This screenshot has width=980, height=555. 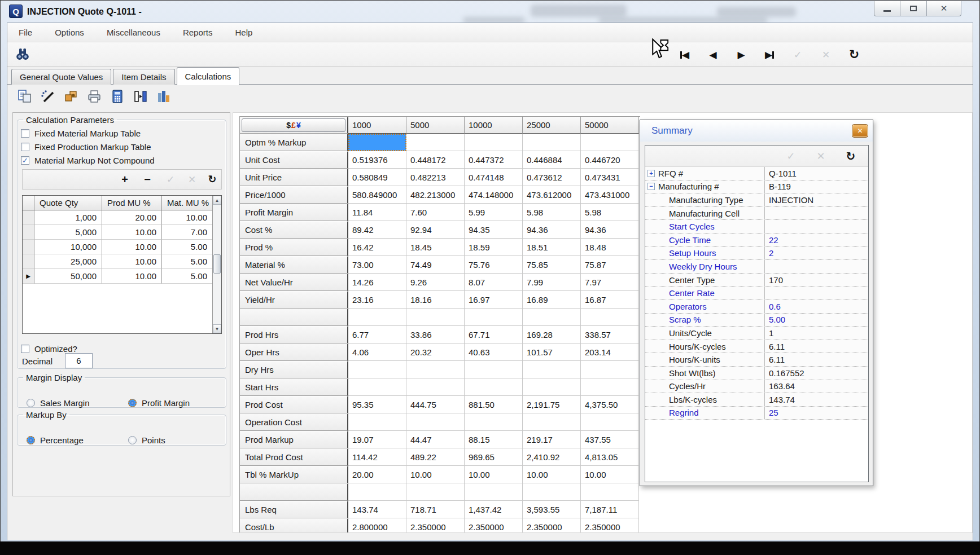 I want to click on summary-row-manufacturing: −Manufacturing #B-119, so click(x=756, y=187).